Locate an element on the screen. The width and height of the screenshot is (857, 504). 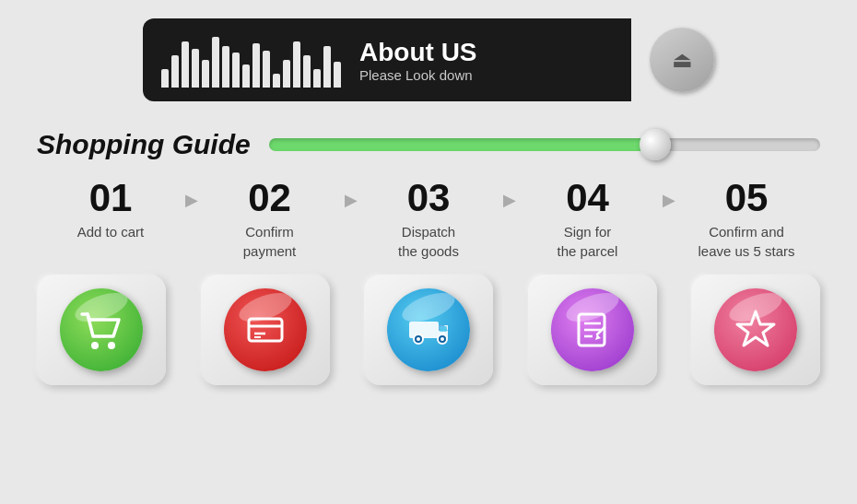
payment-svg is located at coordinates (265, 330).